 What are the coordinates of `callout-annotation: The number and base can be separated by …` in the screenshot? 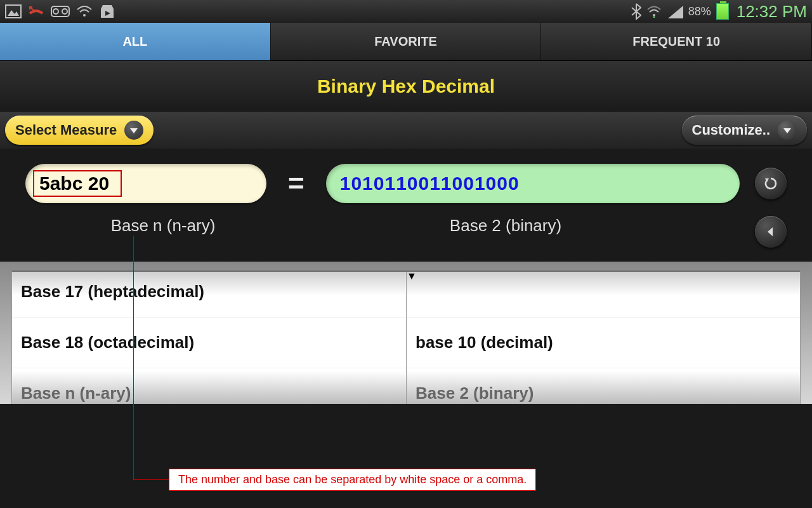 It's located at (353, 480).